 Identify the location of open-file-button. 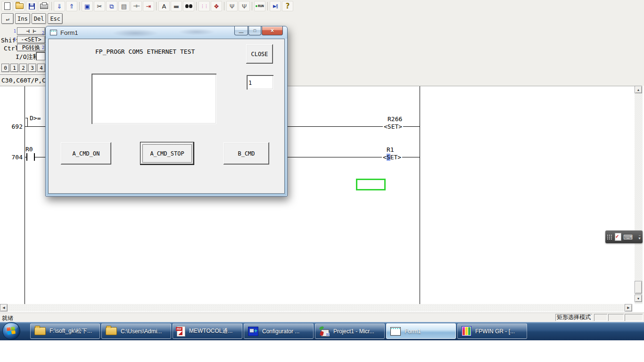
(19, 6).